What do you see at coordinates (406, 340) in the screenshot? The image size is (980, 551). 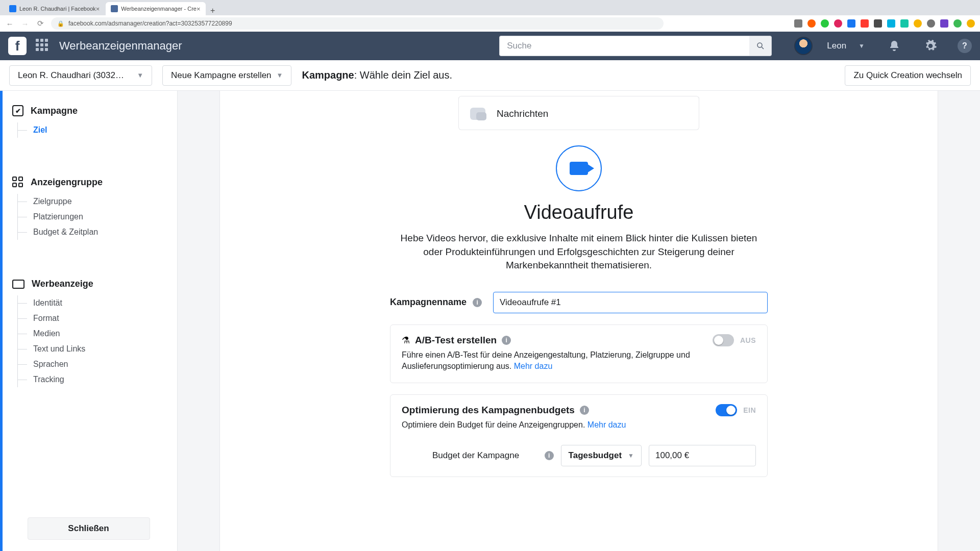 I see `flask-icon: ⚗` at bounding box center [406, 340].